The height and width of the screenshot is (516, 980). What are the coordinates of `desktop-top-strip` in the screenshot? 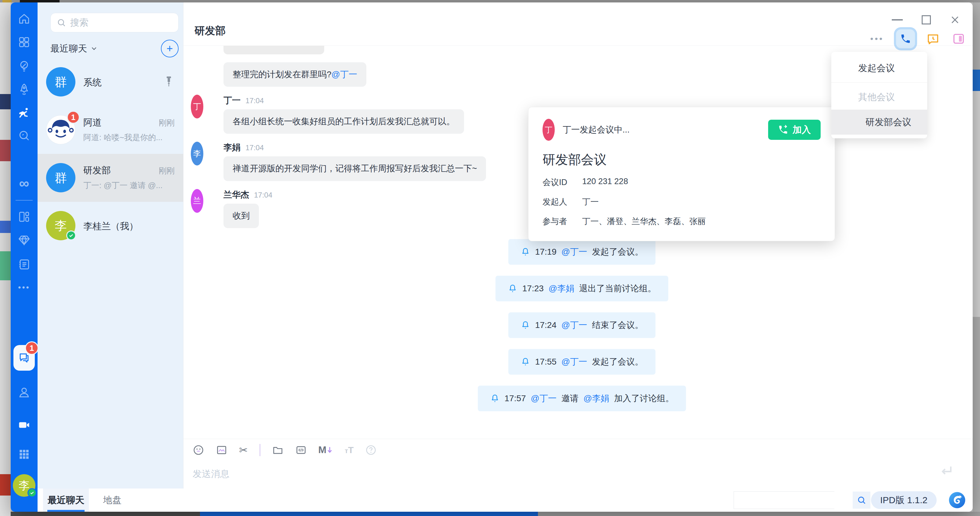 It's located at (490, 1).